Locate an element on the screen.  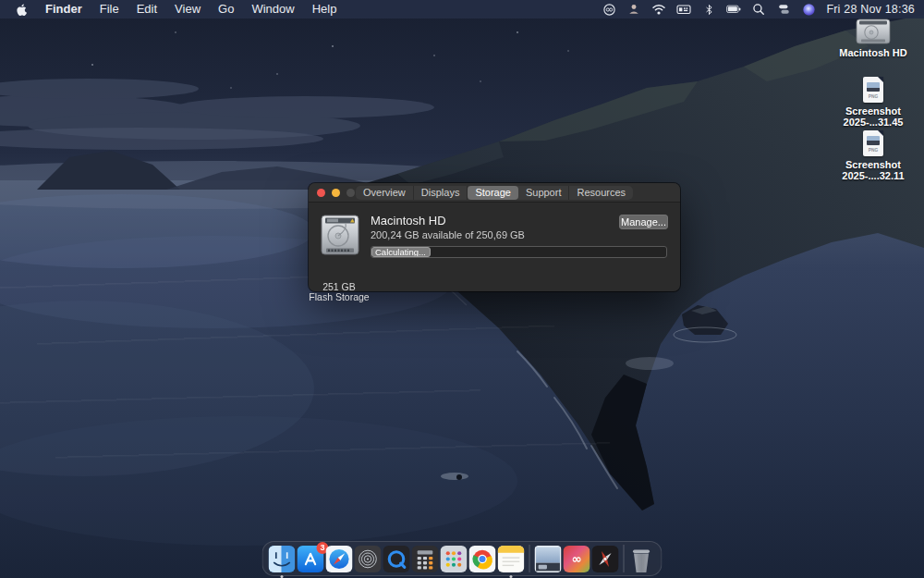
about-this-mac-window: Overview Displays Storage Support Resour… is located at coordinates (494, 237).